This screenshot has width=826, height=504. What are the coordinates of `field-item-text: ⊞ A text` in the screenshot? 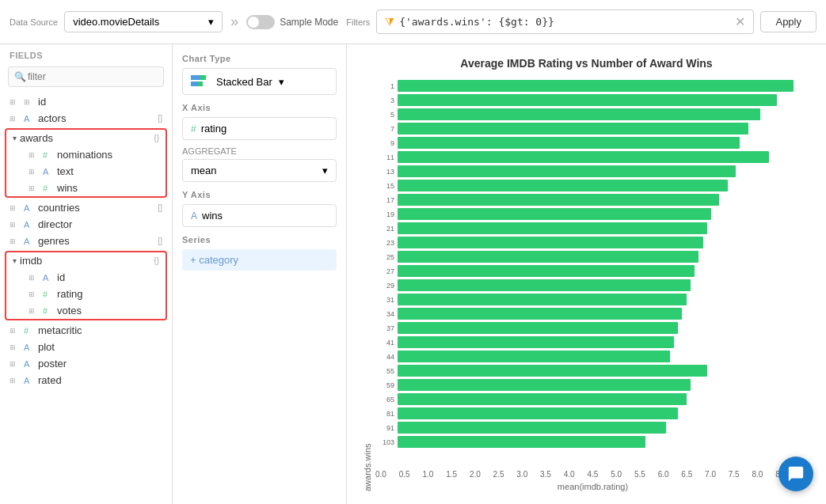 It's located at (86, 171).